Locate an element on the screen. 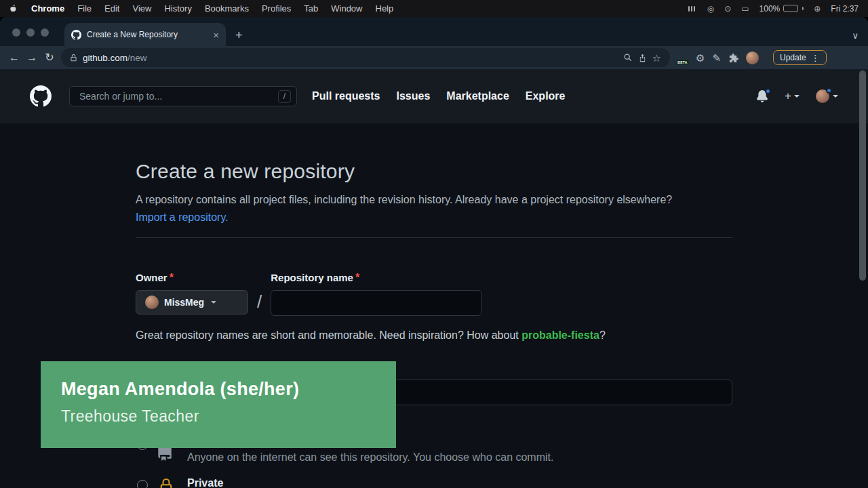 Image resolution: width=868 pixels, height=488 pixels. minimize-window-button is located at coordinates (31, 33).